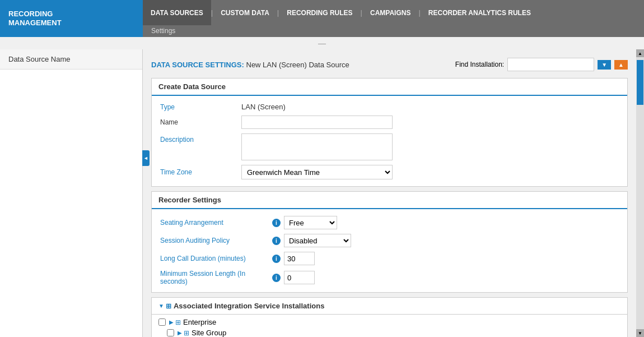 This screenshot has width=644, height=337. What do you see at coordinates (390, 12) in the screenshot?
I see `tab-campaigns: CAMPAIGNS` at bounding box center [390, 12].